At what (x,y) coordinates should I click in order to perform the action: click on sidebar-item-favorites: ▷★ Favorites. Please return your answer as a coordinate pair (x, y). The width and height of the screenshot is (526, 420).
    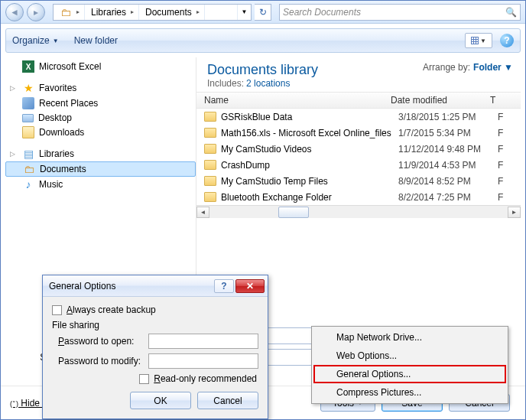
    Looking at the image, I should click on (101, 88).